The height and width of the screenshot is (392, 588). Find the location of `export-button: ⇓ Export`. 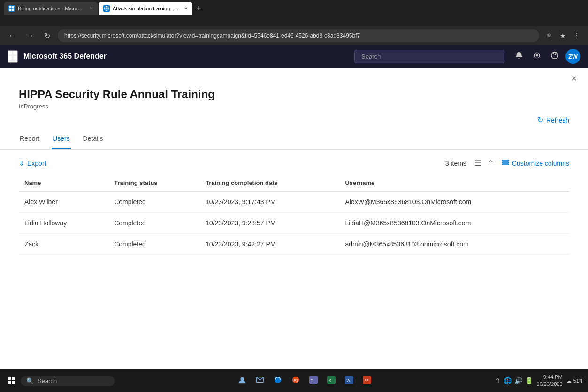

export-button: ⇓ Export is located at coordinates (32, 163).